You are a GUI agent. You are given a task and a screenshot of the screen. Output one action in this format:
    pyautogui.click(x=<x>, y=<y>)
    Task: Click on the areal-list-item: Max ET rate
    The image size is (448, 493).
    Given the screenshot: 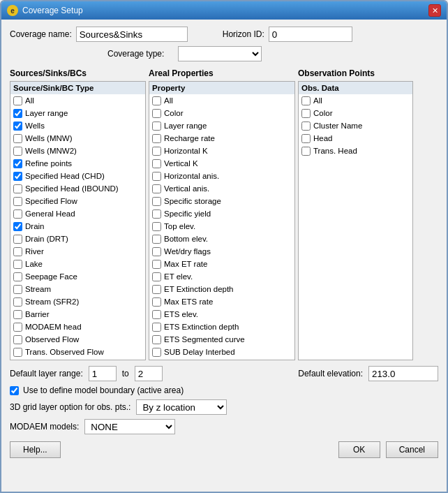 What is the action you would take?
    pyautogui.click(x=222, y=264)
    